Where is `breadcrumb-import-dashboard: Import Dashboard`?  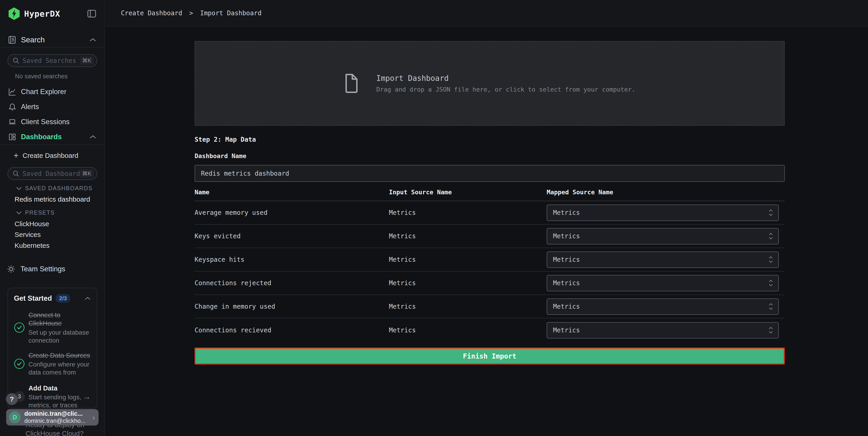
breadcrumb-import-dashboard: Import Dashboard is located at coordinates (231, 13).